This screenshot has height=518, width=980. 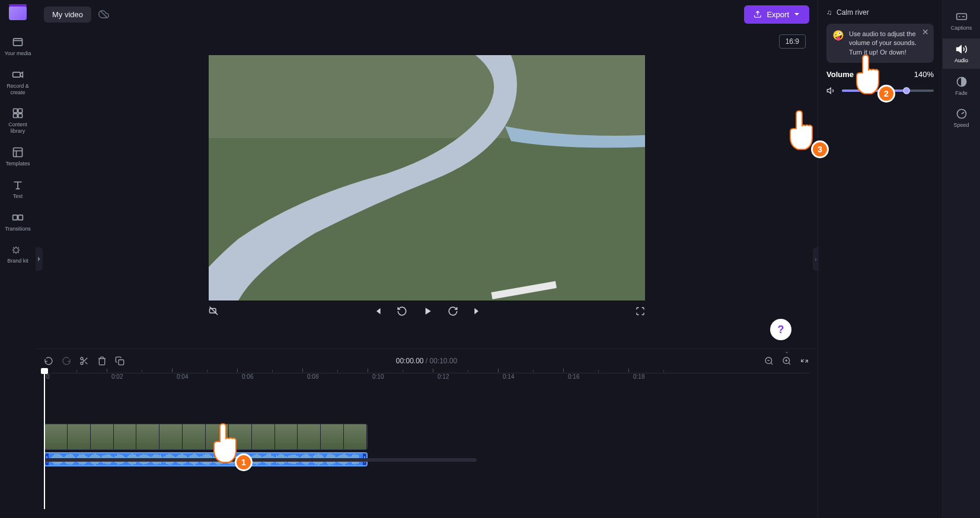 I want to click on tip-callout: 🤪 Use audio to adjust the volume of your…, so click(x=880, y=43).